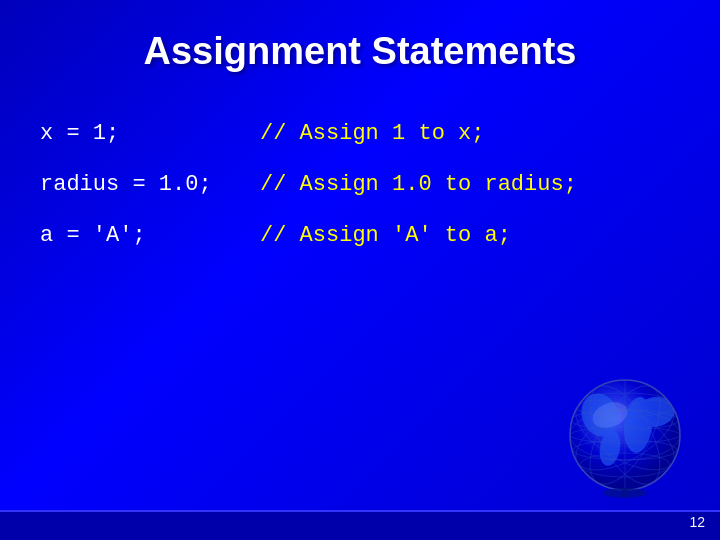  Describe the element at coordinates (150, 236) in the screenshot. I see `code-left-3: a = 'A';` at that location.